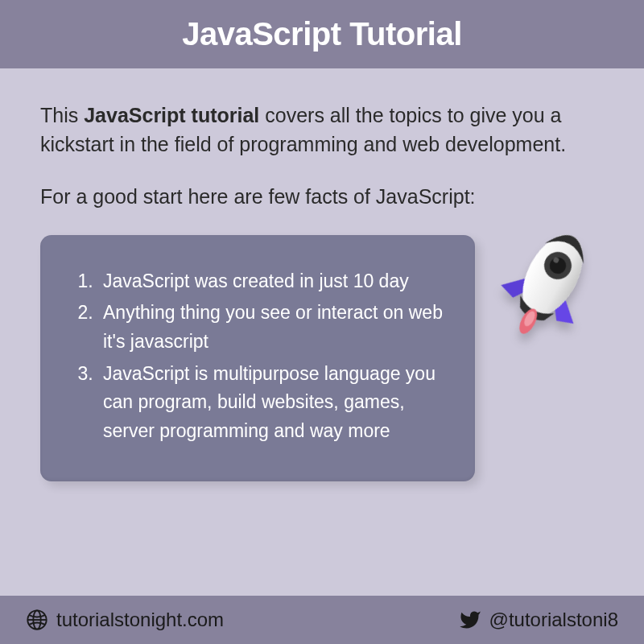  Describe the element at coordinates (551, 278) in the screenshot. I see `rocket-icon` at that location.